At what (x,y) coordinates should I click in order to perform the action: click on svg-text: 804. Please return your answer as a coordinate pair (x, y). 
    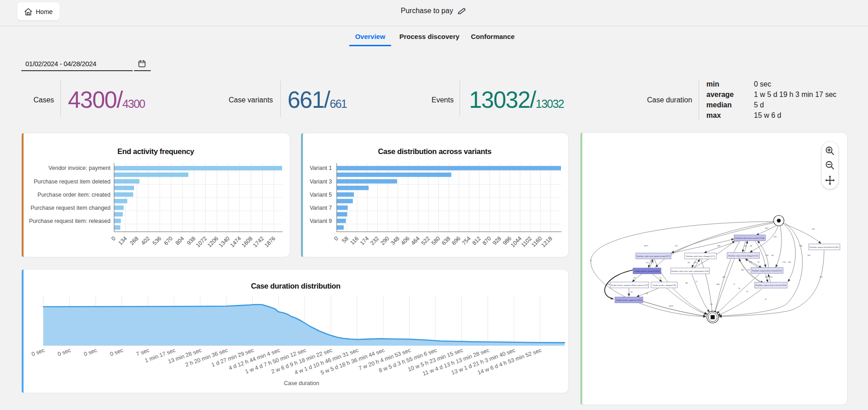
    Looking at the image, I should click on (180, 241).